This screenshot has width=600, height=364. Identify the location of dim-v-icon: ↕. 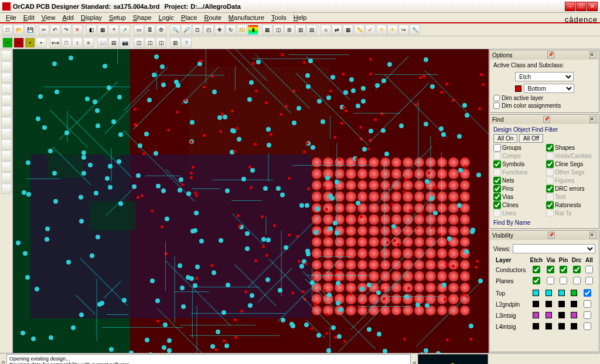
(77, 43).